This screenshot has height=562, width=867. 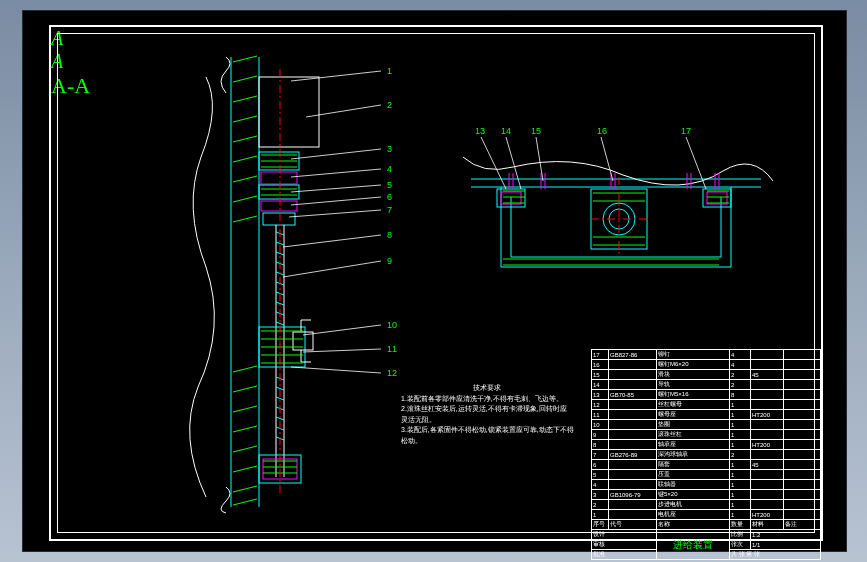 What do you see at coordinates (506, 132) in the screenshot?
I see `callout-14: 14` at bounding box center [506, 132].